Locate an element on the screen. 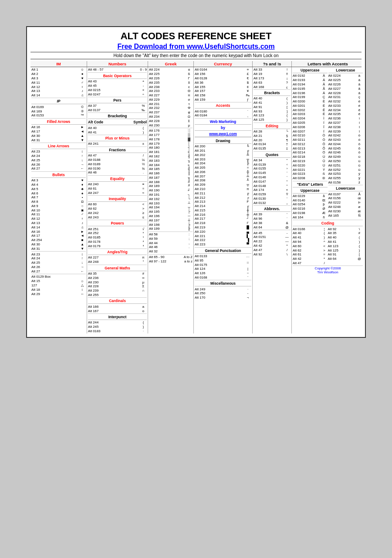 This screenshot has width=392, height=558. pwp1-header: www.pwp1.com is located at coordinates (223, 134).